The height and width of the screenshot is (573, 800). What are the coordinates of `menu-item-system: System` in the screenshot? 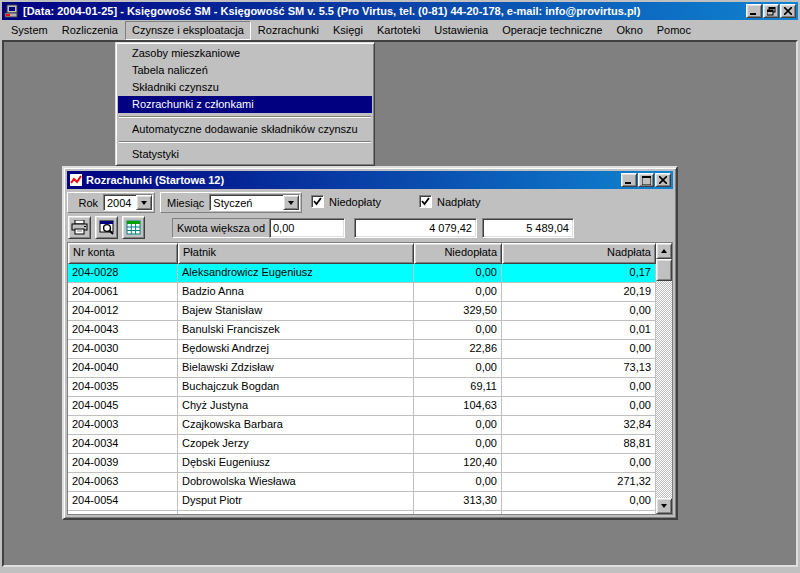 It's located at (30, 30).